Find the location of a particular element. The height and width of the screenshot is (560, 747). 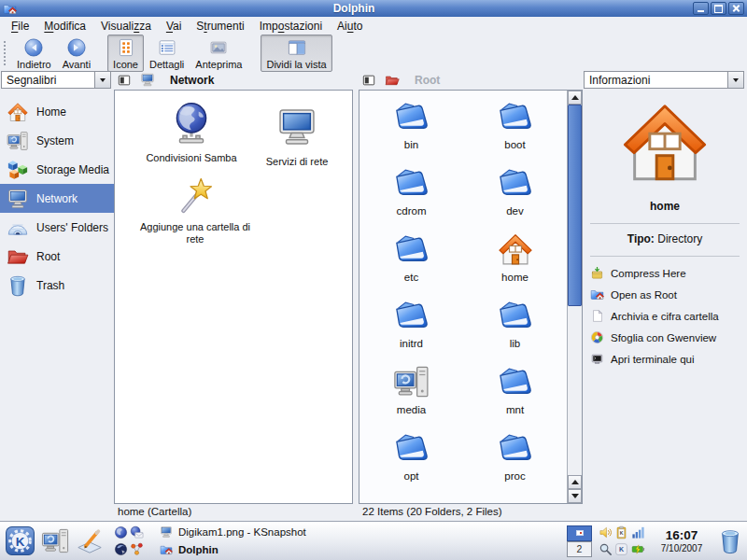

folder-cdrom: cdrom is located at coordinates (411, 196).